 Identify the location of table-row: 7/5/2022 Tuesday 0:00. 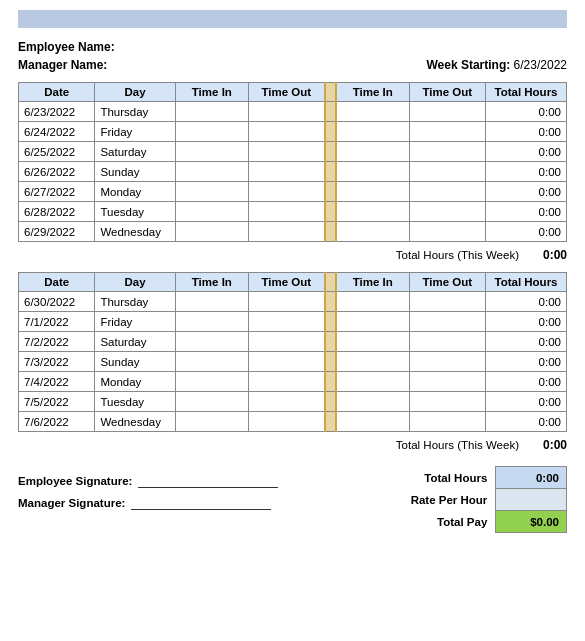
(293, 402).